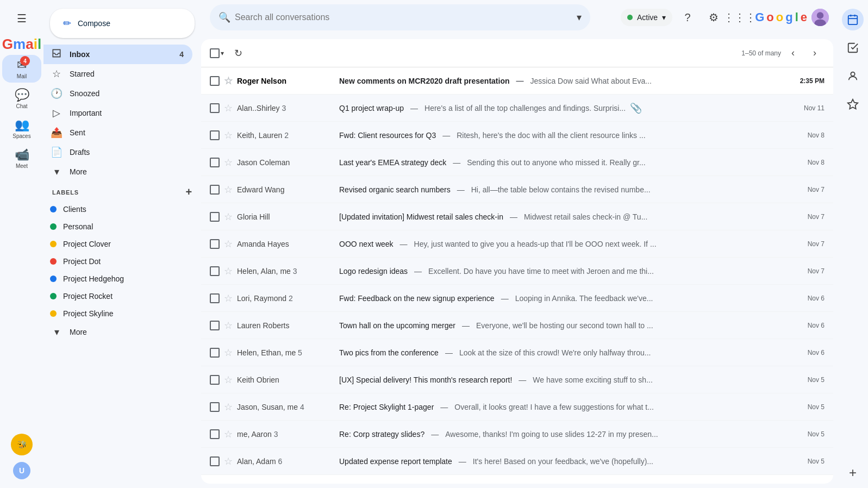  I want to click on email-row: ☆ Jason Coleman Last year's EMEA strateg…, so click(517, 162).